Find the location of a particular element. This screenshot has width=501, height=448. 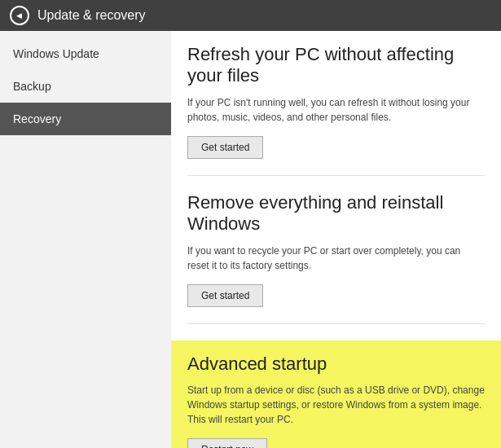

reset-desc: If you want to recycle your PC or start … is located at coordinates (336, 258).